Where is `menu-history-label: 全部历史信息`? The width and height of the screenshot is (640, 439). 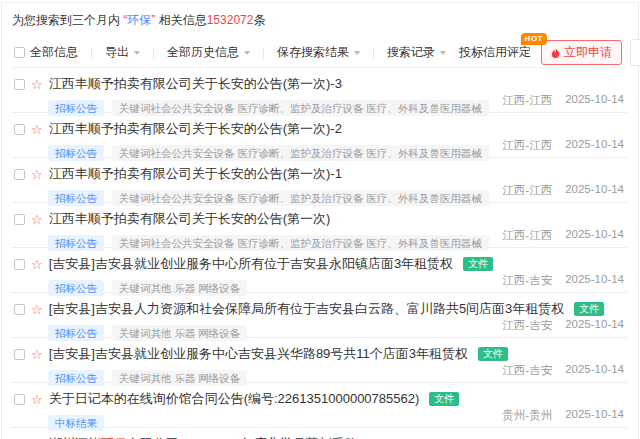
menu-history-label: 全部历史信息 is located at coordinates (203, 52).